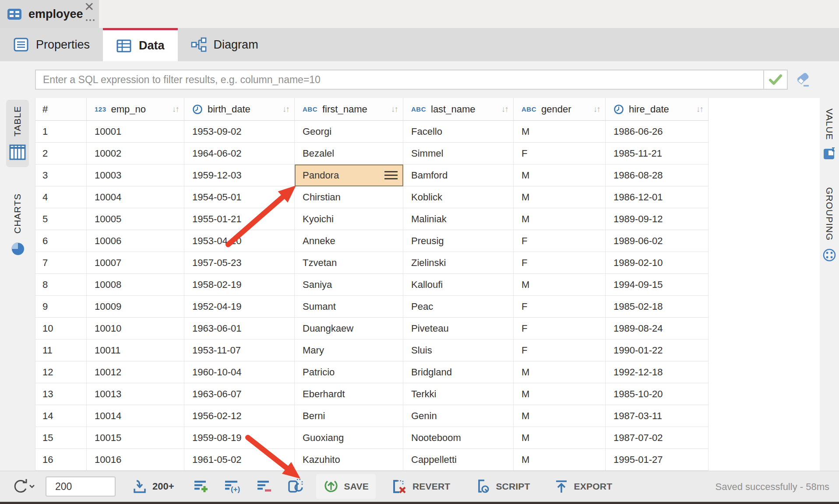  What do you see at coordinates (458, 329) in the screenshot?
I see `data-cell-last_name: Piveteau` at bounding box center [458, 329].